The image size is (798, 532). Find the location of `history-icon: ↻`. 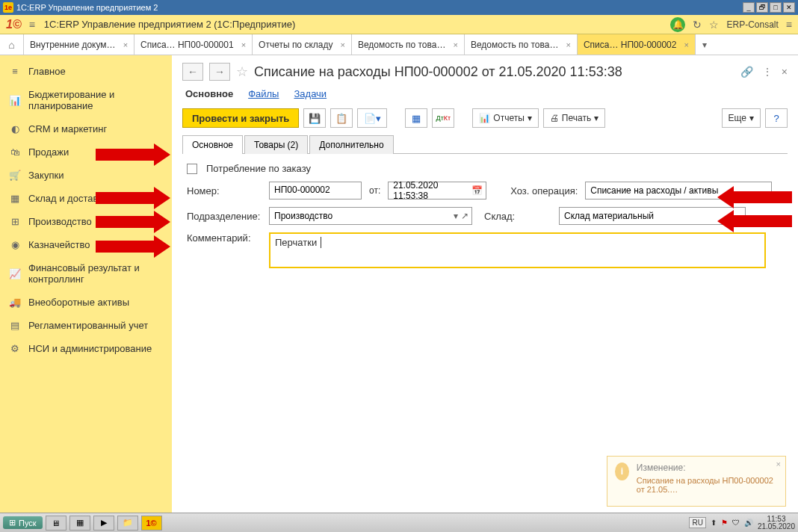

history-icon: ↻ is located at coordinates (697, 25).